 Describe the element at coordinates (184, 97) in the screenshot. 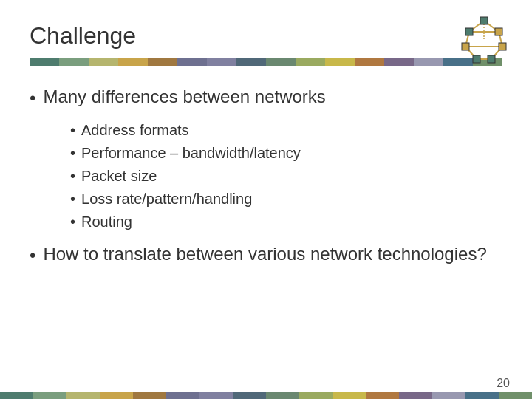

I see `main-bullet-1-text: Many differences between networks` at that location.